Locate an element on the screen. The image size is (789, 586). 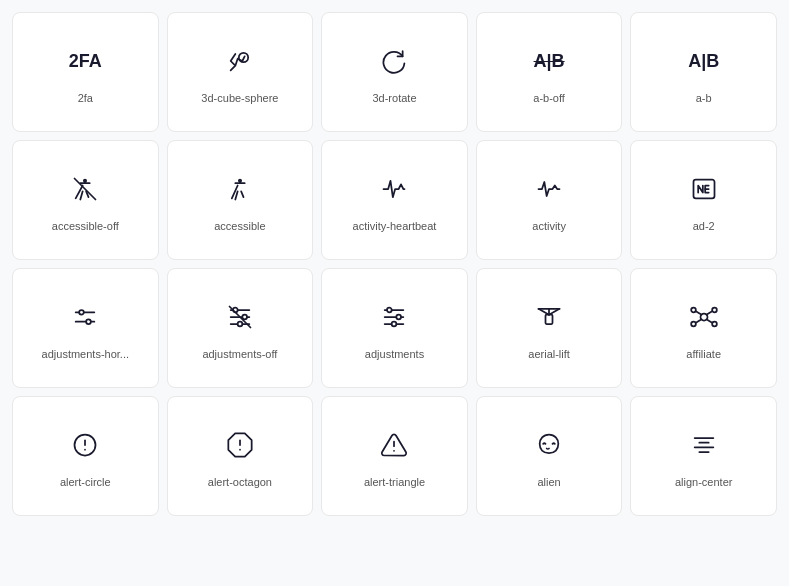
icon-activity-heartbeat: activity-heartbeat is located at coordinates (394, 200).